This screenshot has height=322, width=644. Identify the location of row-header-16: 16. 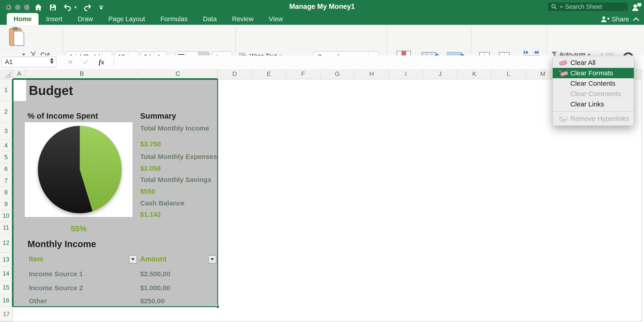
(6, 301).